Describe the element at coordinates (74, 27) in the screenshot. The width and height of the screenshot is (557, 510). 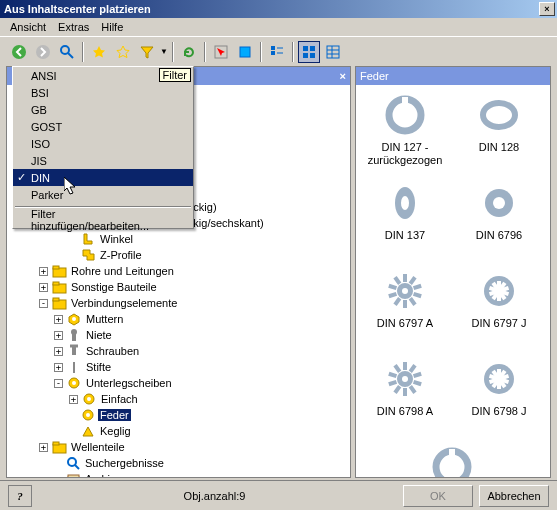
I see `menu-extras: Extras` at that location.